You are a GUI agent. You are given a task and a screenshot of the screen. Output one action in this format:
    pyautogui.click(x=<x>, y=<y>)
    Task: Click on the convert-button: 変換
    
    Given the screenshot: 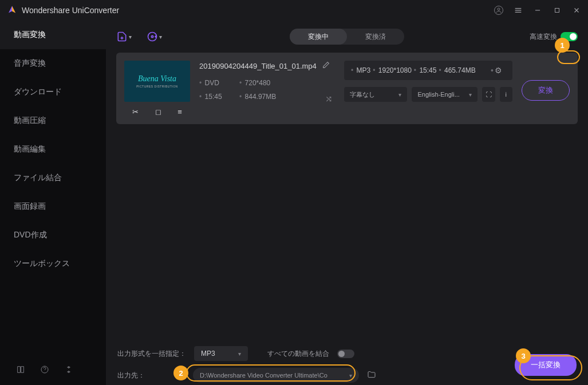 What is the action you would take?
    pyautogui.click(x=546, y=90)
    